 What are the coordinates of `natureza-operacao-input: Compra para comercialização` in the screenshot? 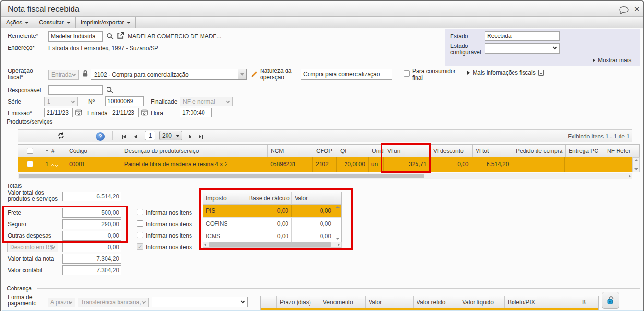 It's located at (346, 74).